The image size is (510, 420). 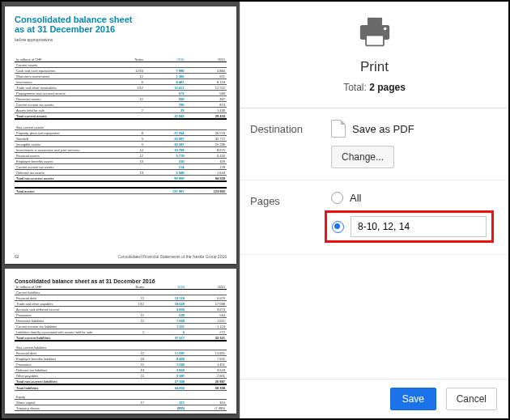 I want to click on table-row: Trade and other payables7/1218 62917 038, so click(x=121, y=304).